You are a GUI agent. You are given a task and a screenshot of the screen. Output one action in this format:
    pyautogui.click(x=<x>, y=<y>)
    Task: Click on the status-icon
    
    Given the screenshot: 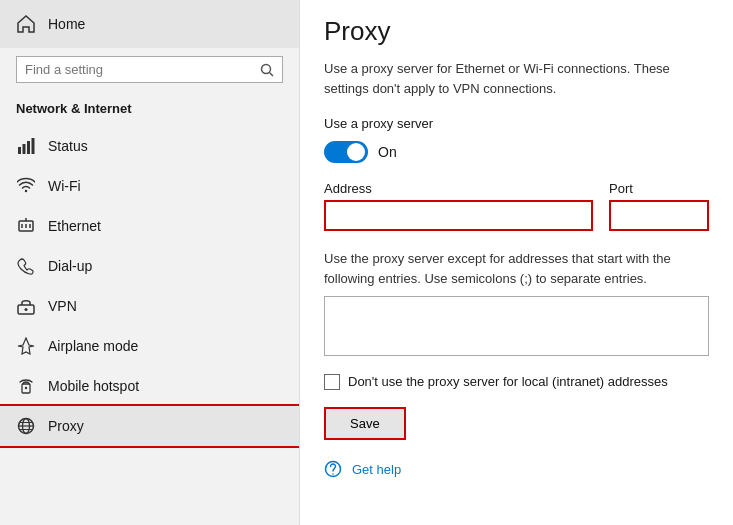 What is the action you would take?
    pyautogui.click(x=26, y=146)
    